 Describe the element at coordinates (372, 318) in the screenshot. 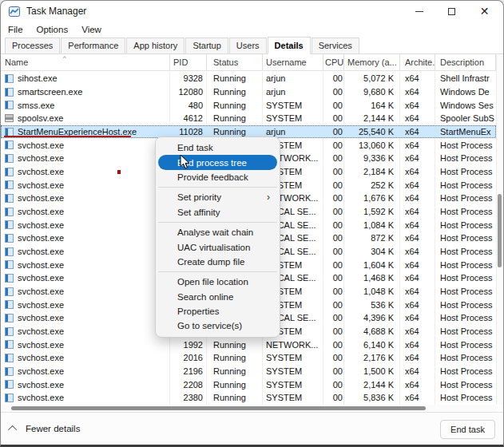

I see `process-memory: 4,396 K` at that location.